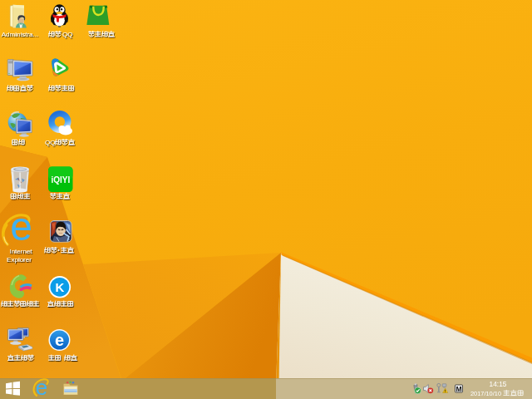  Describe the element at coordinates (499, 384) in the screenshot. I see `svg-text: 14:15` at that location.